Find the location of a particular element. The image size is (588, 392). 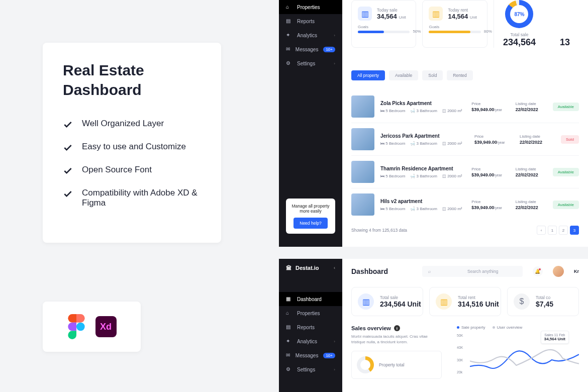

notification-dot is located at coordinates (540, 269).